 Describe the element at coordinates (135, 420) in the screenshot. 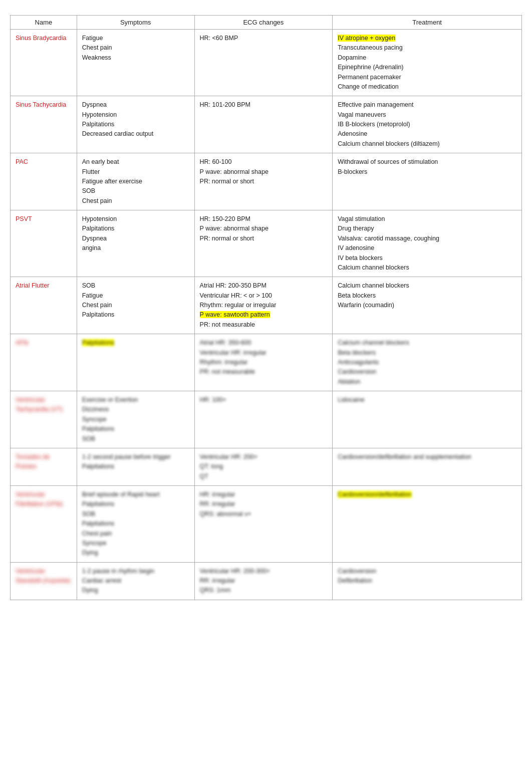

I see `symptoms-cell-6: Exercise or Exertion Dizziness Syncope P…` at that location.